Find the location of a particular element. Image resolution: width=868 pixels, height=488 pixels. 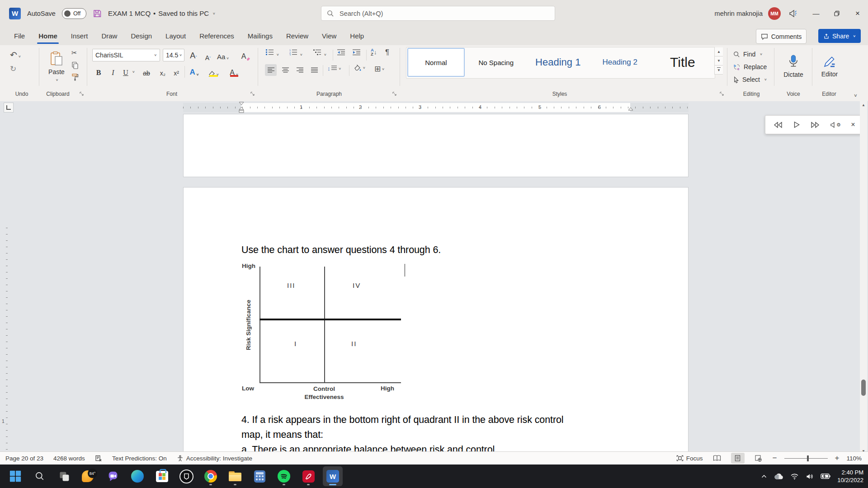

tab-draw: Draw is located at coordinates (109, 36).